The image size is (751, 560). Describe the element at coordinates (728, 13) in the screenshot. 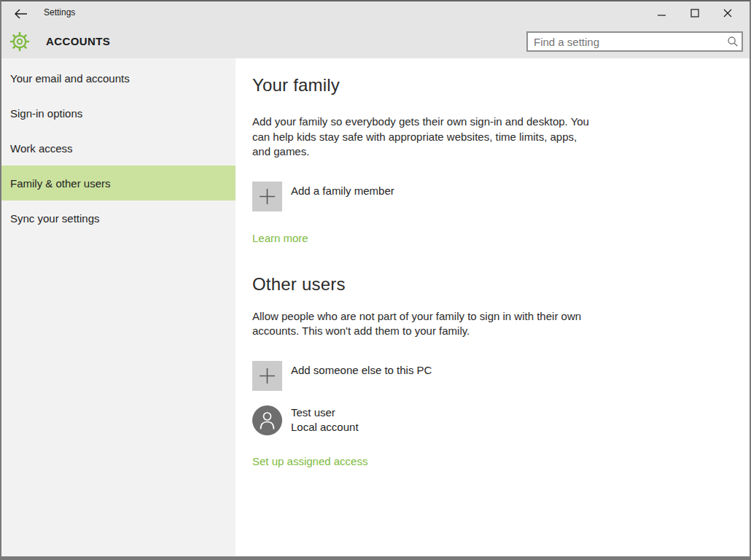

I see `close-button` at that location.